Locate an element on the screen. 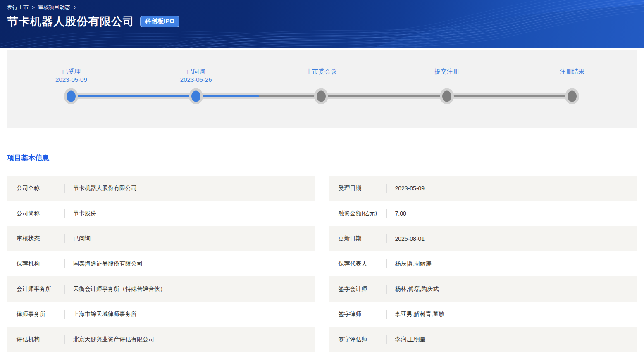  info-label: 签字评估师 is located at coordinates (363, 340).